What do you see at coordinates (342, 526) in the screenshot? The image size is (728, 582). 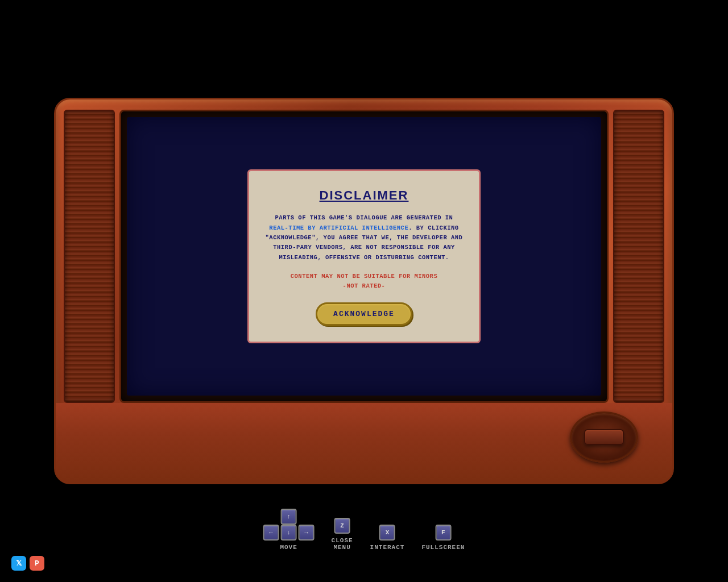 I see `z-key: Z` at bounding box center [342, 526].